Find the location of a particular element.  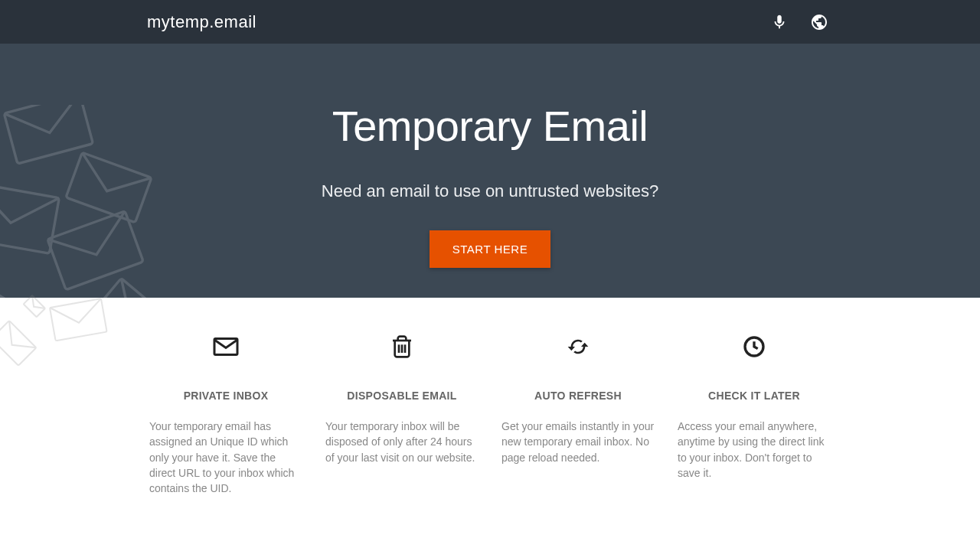

envelope-background-icon is located at coordinates (115, 201).